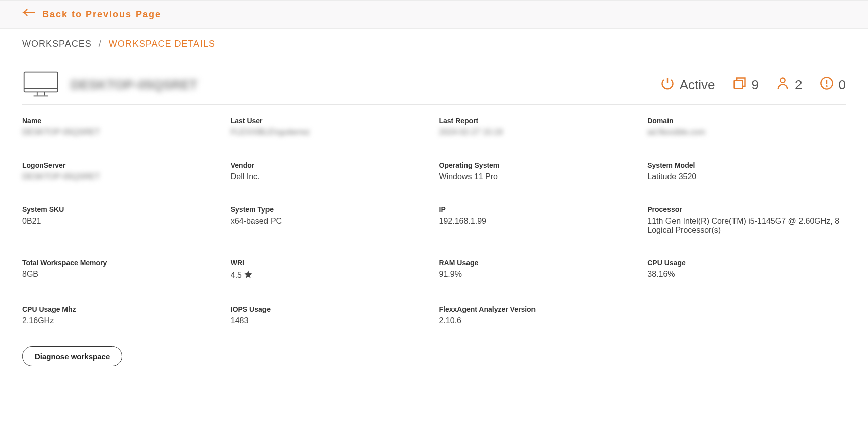  Describe the element at coordinates (434, 88) in the screenshot. I see `workspace-header: DESKTOP-05QSRET Active 9 2` at that location.